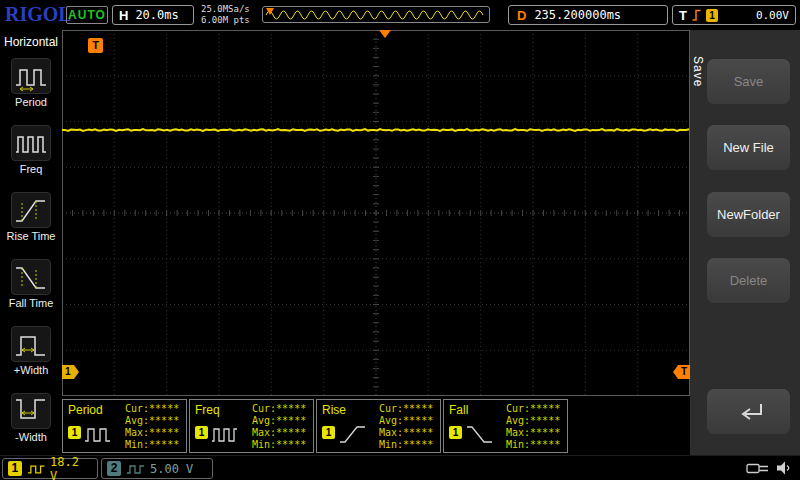 The image size is (800, 480). What do you see at coordinates (772, 16) in the screenshot?
I see `trigger-level-value: 0.00V` at bounding box center [772, 16].